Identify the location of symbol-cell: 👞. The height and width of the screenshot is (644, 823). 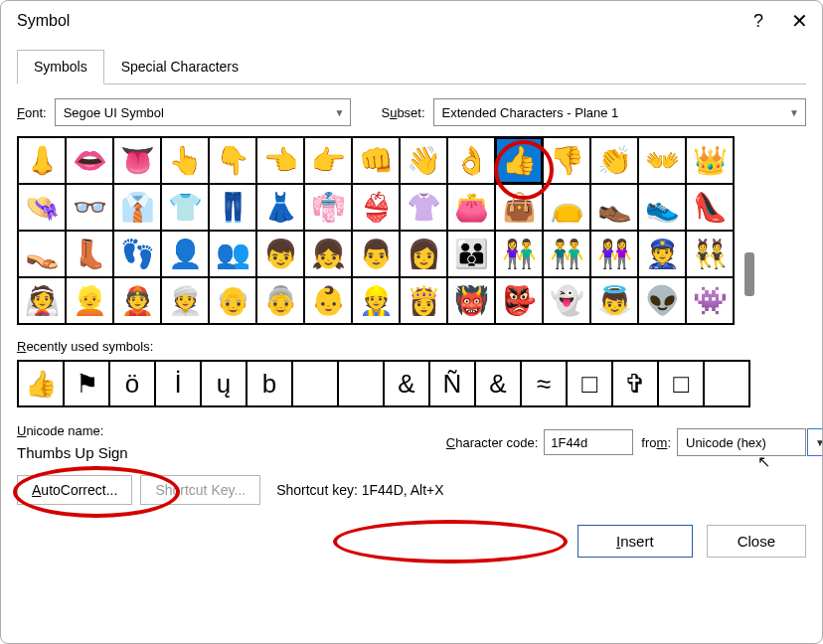
(614, 207).